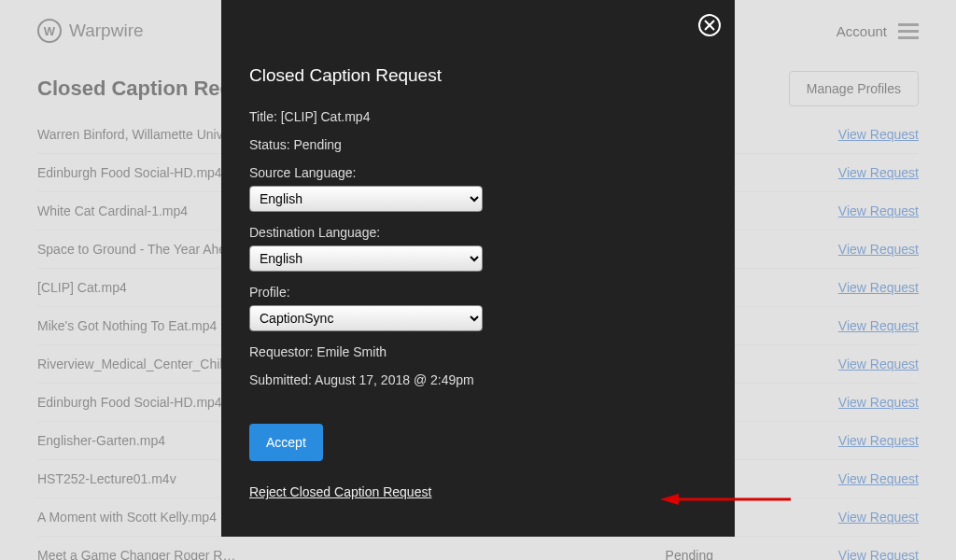 This screenshot has height=560, width=956. I want to click on destination-language-label: Destination Language:, so click(478, 232).